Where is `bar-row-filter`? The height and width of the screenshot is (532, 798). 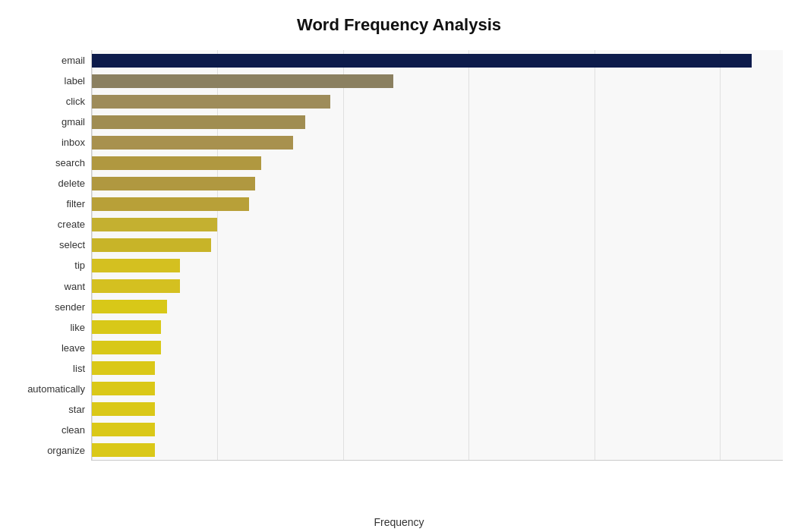 bar-row-filter is located at coordinates (437, 204).